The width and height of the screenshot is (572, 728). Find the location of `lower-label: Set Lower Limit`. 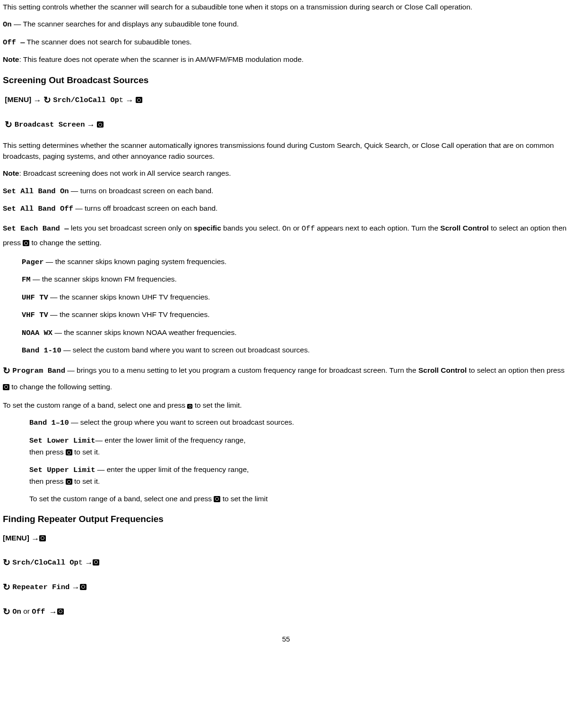

lower-label: Set Lower Limit is located at coordinates (62, 441).